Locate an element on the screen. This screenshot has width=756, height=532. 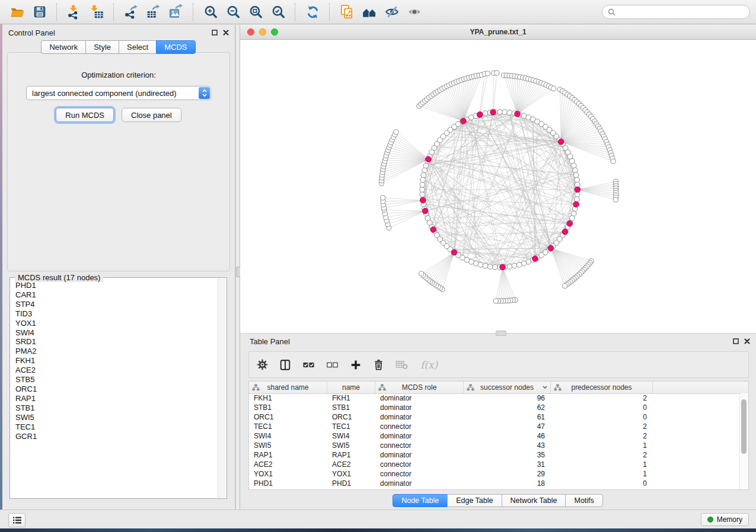
column-header: predecessor nodes is located at coordinates (602, 387).